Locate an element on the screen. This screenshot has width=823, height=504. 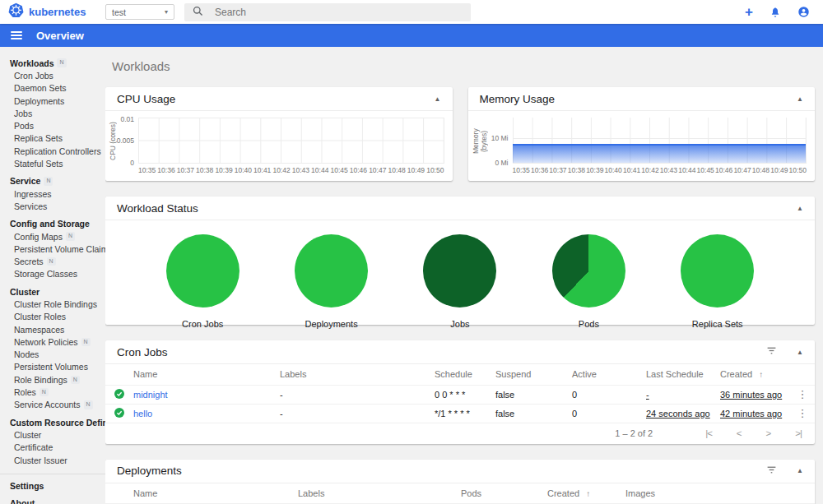
cron-job-name-link: midnight is located at coordinates (151, 395).